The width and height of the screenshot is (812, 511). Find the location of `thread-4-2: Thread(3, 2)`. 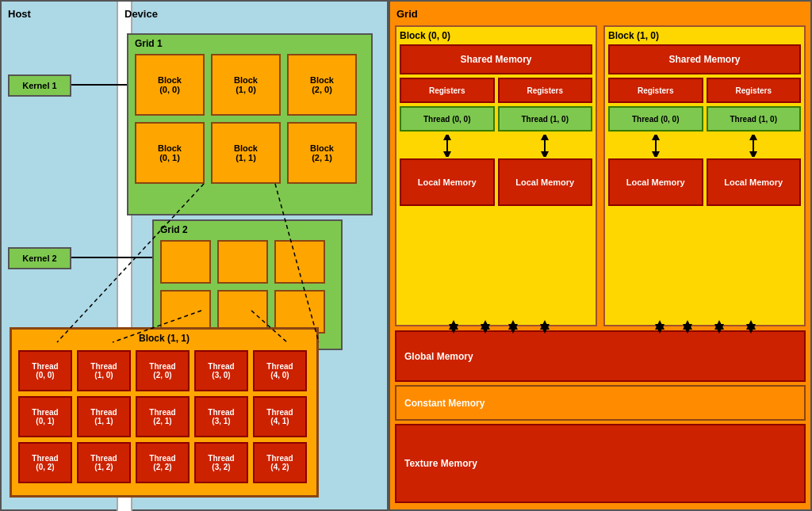

thread-4-2: Thread(3, 2) is located at coordinates (280, 463).